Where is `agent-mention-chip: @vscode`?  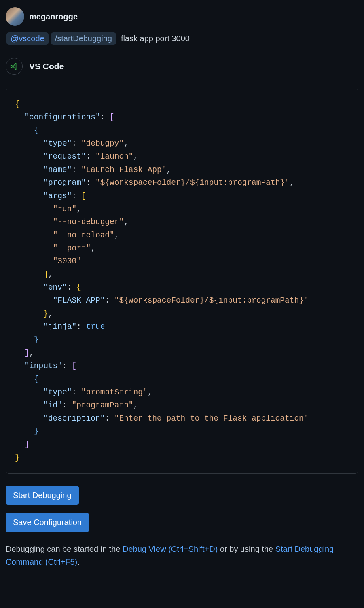 agent-mention-chip: @vscode is located at coordinates (28, 39).